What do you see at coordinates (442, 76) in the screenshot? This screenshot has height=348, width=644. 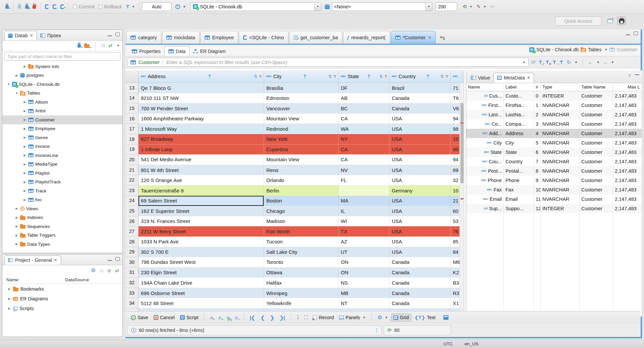 I see `column-sort-icon: ⇅` at bounding box center [442, 76].